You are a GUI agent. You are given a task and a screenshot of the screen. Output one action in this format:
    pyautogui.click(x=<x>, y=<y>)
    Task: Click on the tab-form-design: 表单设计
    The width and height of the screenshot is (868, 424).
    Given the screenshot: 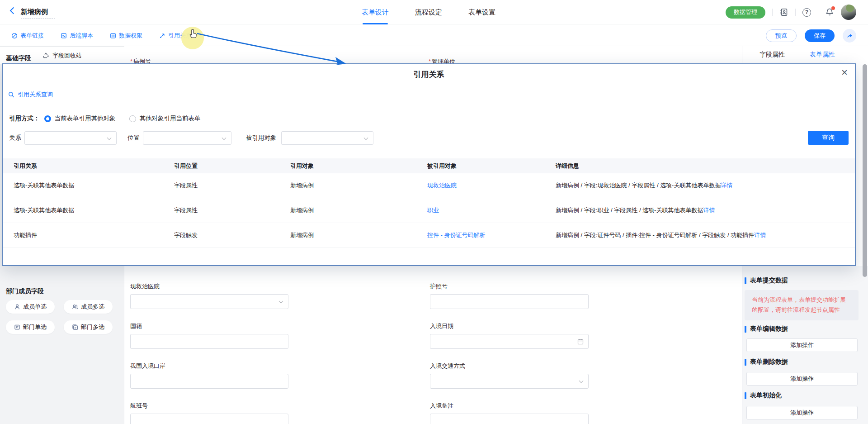 What is the action you would take?
    pyautogui.click(x=375, y=12)
    